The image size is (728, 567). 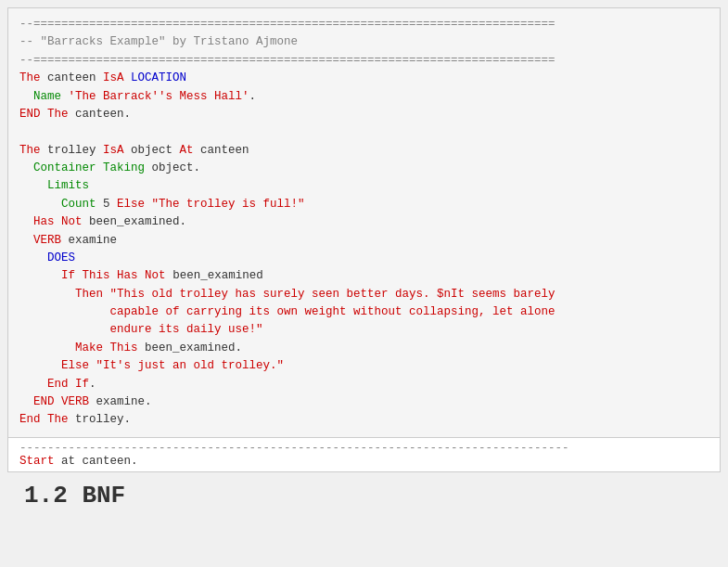 I want to click on trolley-def-13: Else "It's just an old trolley.", so click(x=364, y=366).